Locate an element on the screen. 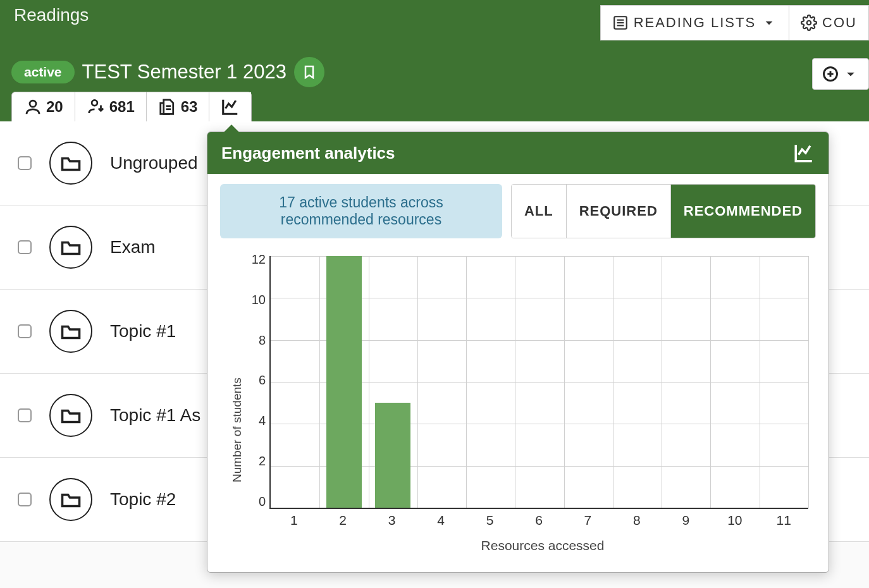 The width and height of the screenshot is (869, 588). user-download-icon is located at coordinates (96, 107).